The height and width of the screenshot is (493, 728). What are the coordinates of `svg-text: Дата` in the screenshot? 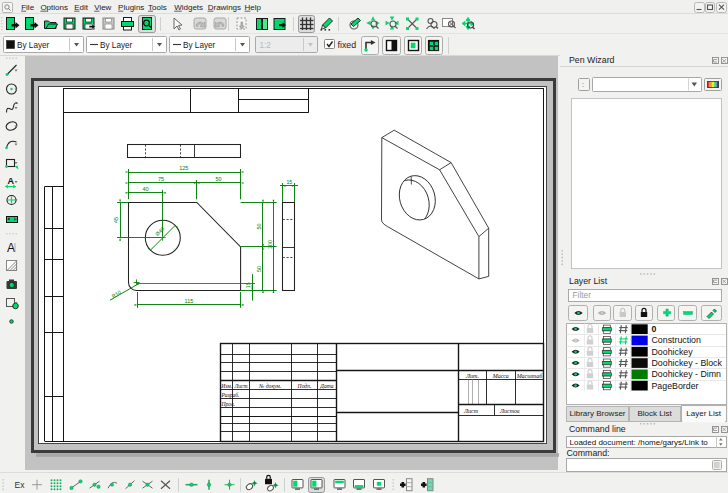 It's located at (326, 386).